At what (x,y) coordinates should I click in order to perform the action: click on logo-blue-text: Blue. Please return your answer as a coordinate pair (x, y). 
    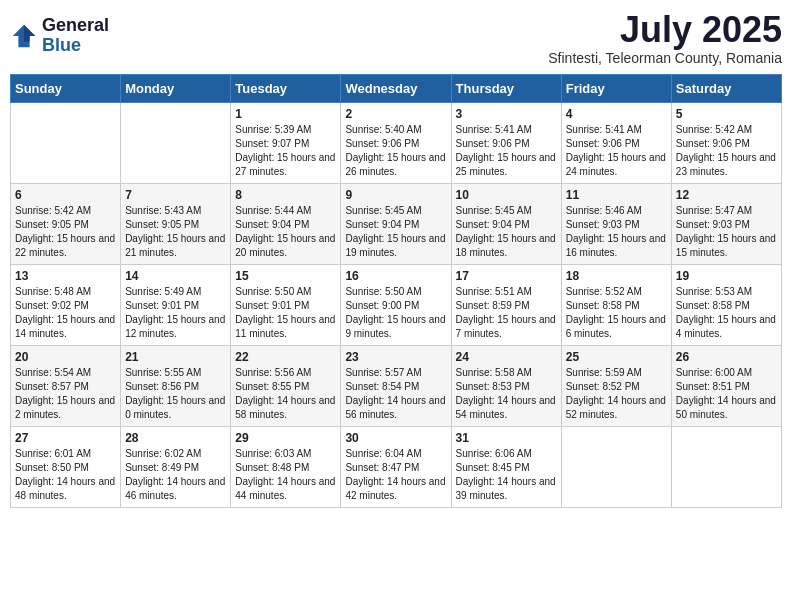
    Looking at the image, I should click on (76, 46).